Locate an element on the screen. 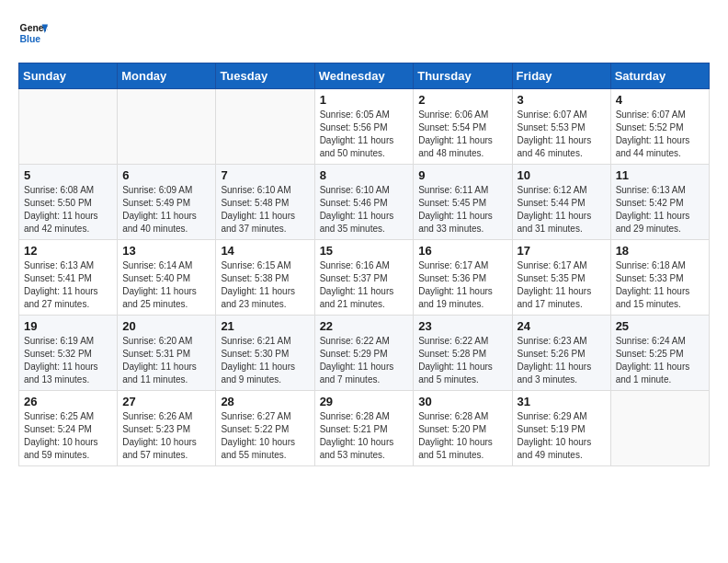 This screenshot has width=728, height=563. day-info: Sunrise: 6:09 AM Sunset: 5:49 PM Dayligh… is located at coordinates (166, 210).